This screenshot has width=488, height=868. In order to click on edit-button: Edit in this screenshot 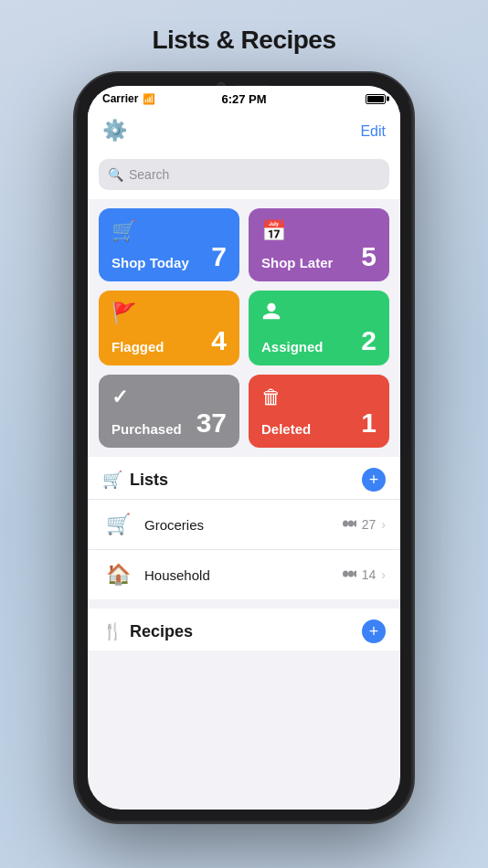, I will do `click(373, 132)`.